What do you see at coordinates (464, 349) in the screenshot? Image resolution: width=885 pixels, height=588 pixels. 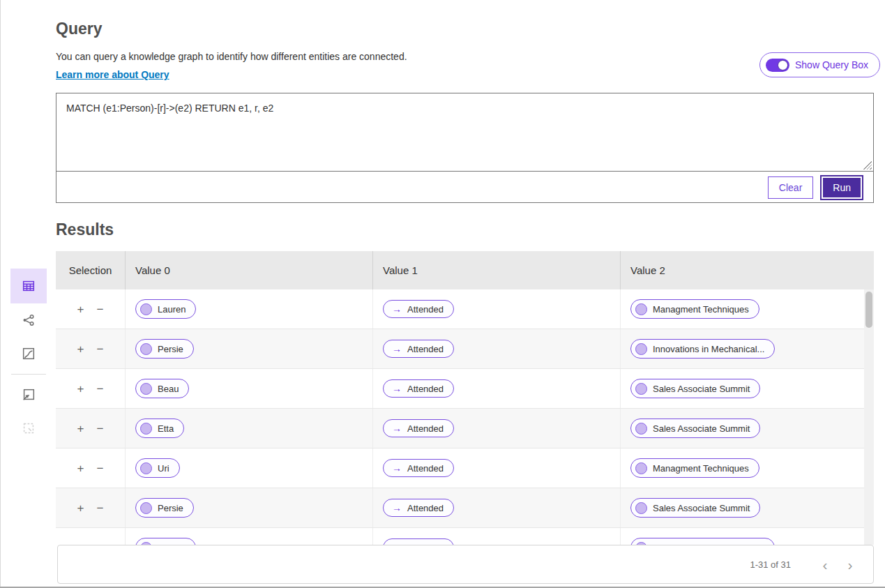 I see `table-row: + − Persie → Attended Innovations in Mec…` at bounding box center [464, 349].